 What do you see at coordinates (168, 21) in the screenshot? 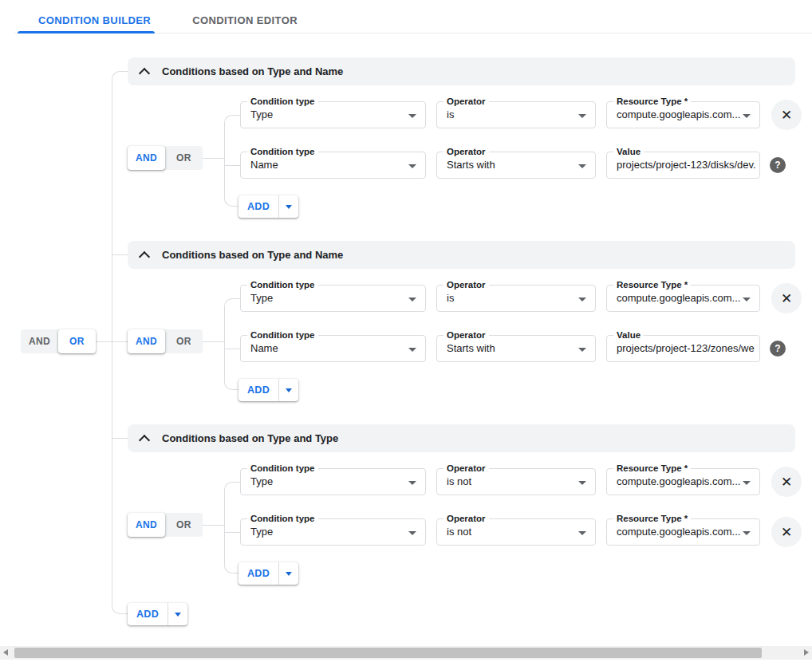
I see `tab-bar: CONDITION BUILDER CONDITION EDITOR` at bounding box center [168, 21].